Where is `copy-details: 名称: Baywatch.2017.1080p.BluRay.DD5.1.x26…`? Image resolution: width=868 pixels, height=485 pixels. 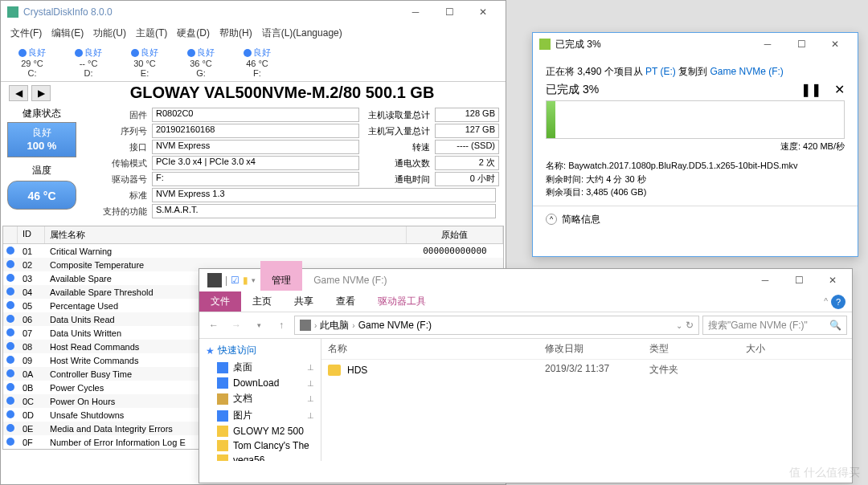
copy-details: 名称: Baywatch.2017.1080p.BluRay.DD5.1.x26… is located at coordinates (695, 179).